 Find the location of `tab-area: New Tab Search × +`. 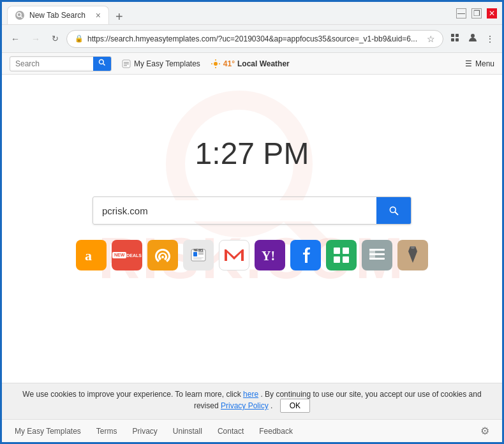

tab-area: New Tab Search × + is located at coordinates (232, 13).